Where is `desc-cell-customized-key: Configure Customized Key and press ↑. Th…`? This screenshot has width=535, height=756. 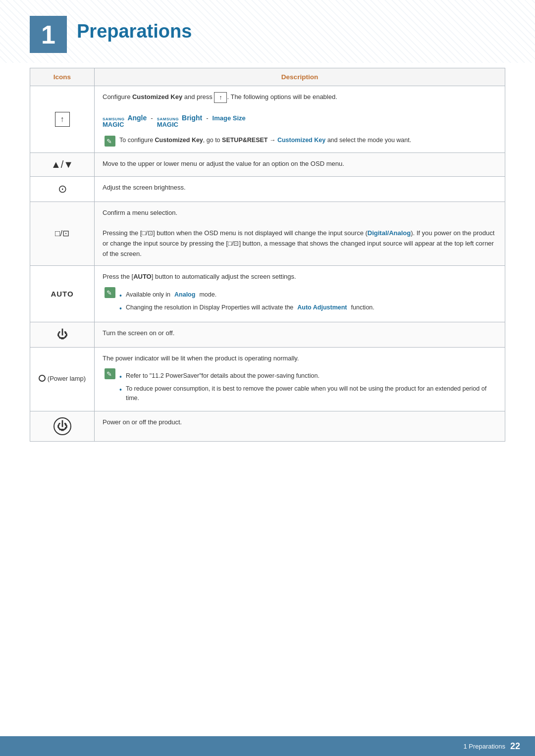 desc-cell-customized-key: Configure Customized Key and press ↑. Th… is located at coordinates (300, 120).